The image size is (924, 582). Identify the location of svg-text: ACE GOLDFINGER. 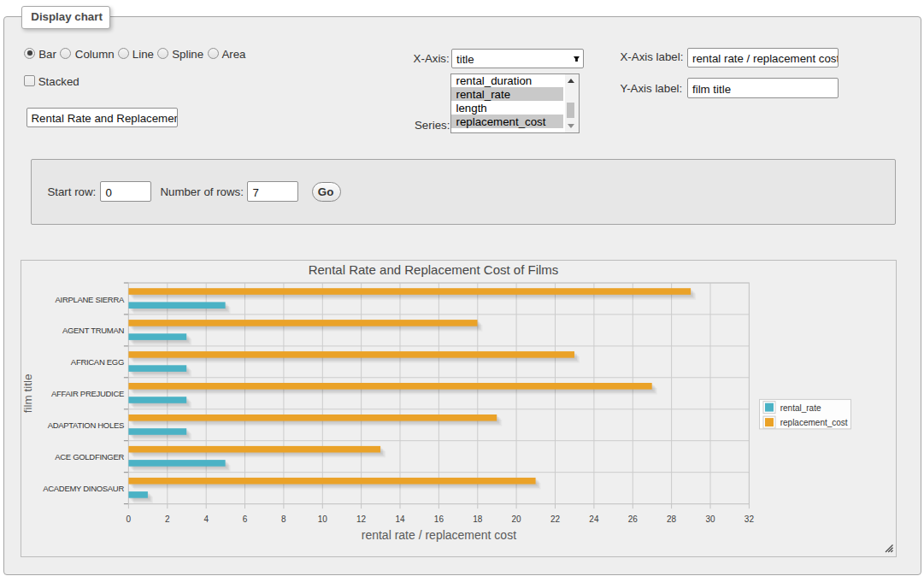
(89, 456).